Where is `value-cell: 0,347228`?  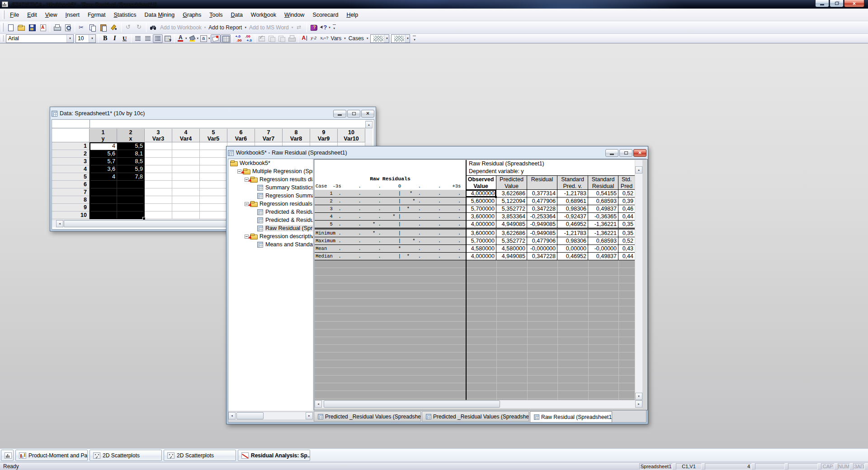 value-cell: 0,347228 is located at coordinates (542, 257).